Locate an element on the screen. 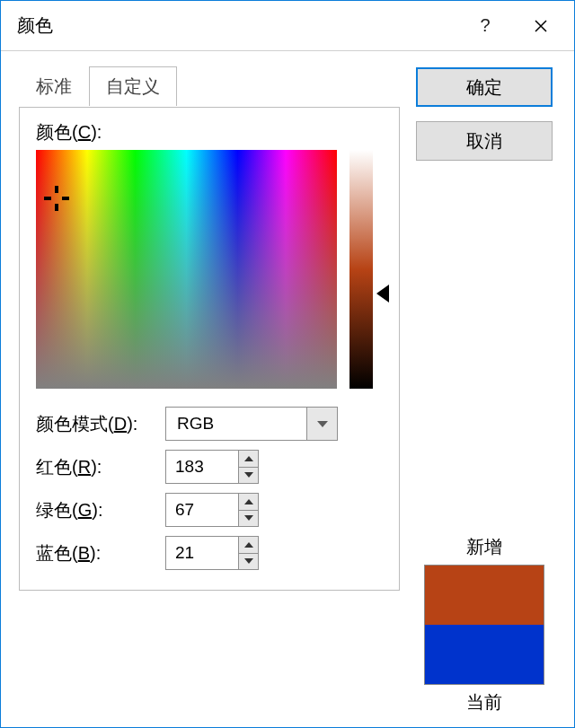 The height and width of the screenshot is (728, 575). luminance-arrow-icon is located at coordinates (383, 294).